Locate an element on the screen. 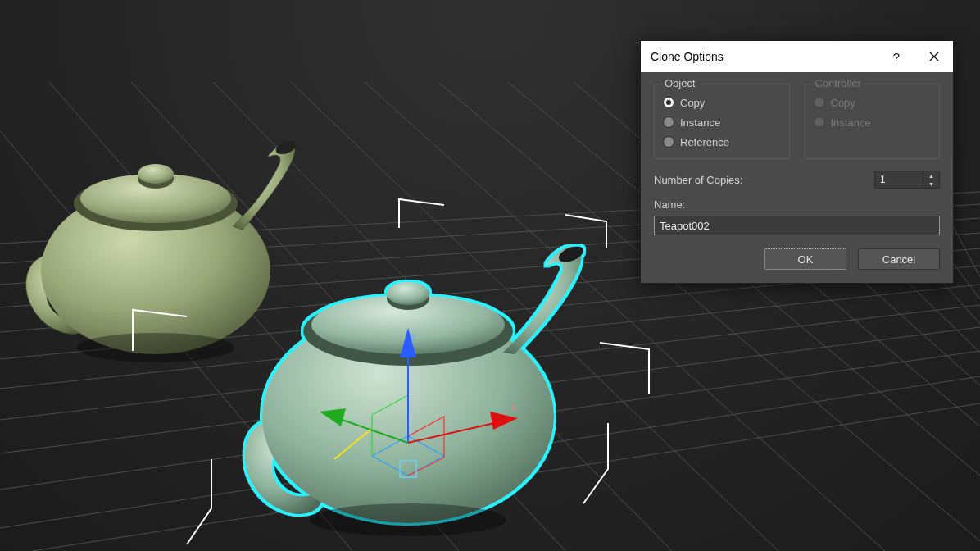 The image size is (980, 551). copies-label: Number of Copies: is located at coordinates (764, 180).